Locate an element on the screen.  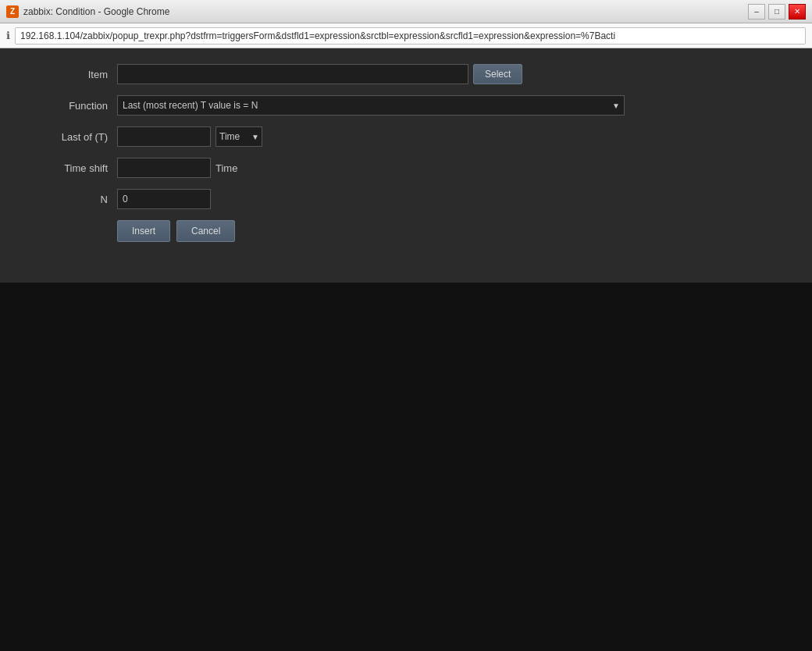
function-label: Function is located at coordinates (70, 106).